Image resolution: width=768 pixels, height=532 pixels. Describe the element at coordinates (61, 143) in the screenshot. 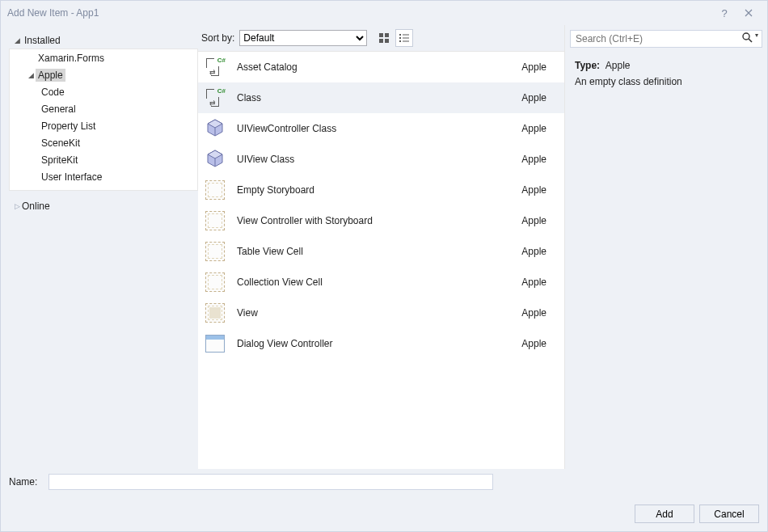

I see `tree-label: SceneKit` at that location.